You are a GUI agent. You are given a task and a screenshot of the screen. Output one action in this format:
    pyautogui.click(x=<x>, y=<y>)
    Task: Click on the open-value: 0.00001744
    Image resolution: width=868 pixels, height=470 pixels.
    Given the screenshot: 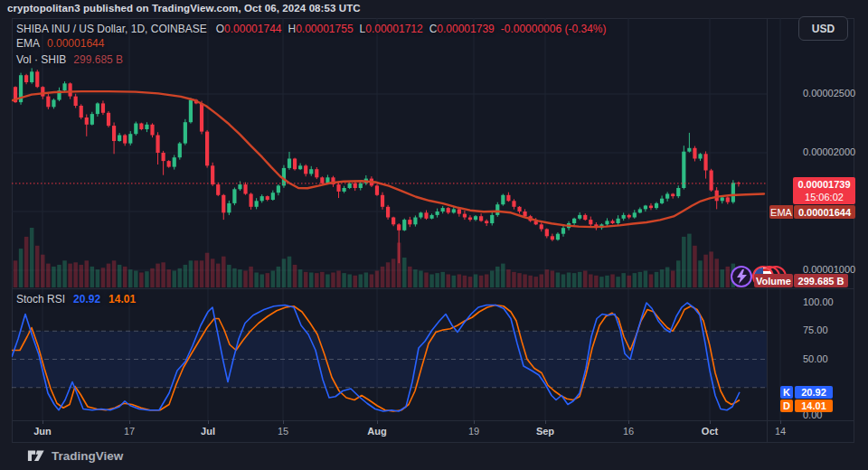 What is the action you would take?
    pyautogui.click(x=253, y=29)
    